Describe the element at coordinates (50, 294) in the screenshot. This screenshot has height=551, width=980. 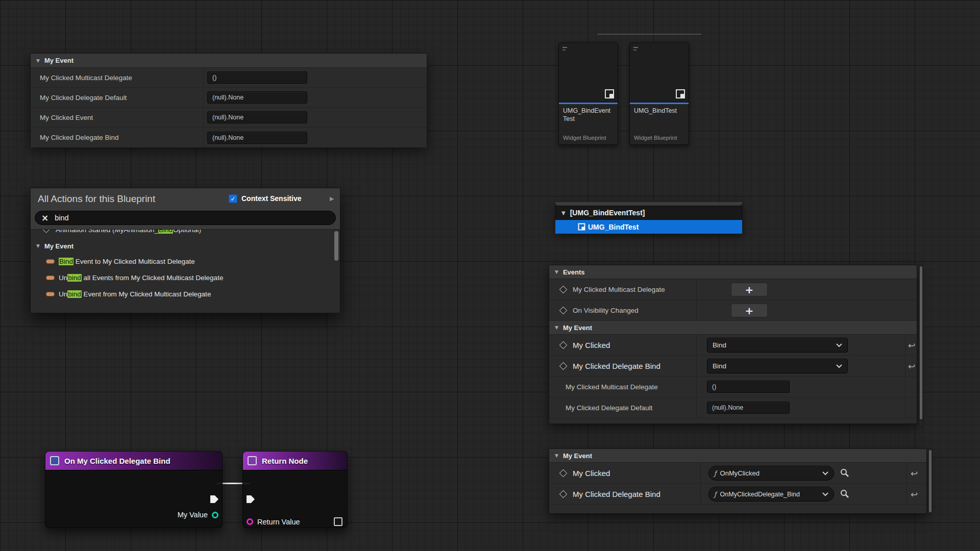
I see `delegate-icon` at that location.